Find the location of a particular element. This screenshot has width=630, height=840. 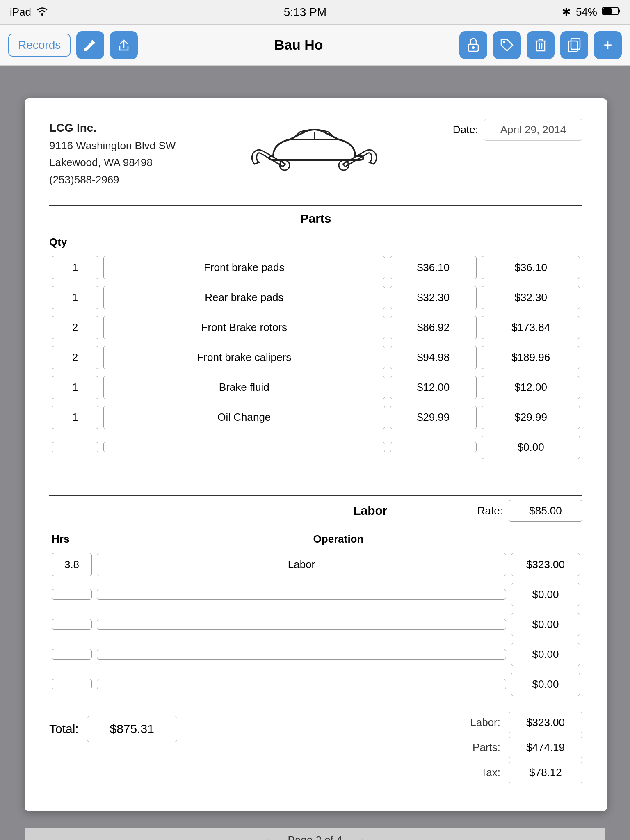

edit-button is located at coordinates (90, 45).